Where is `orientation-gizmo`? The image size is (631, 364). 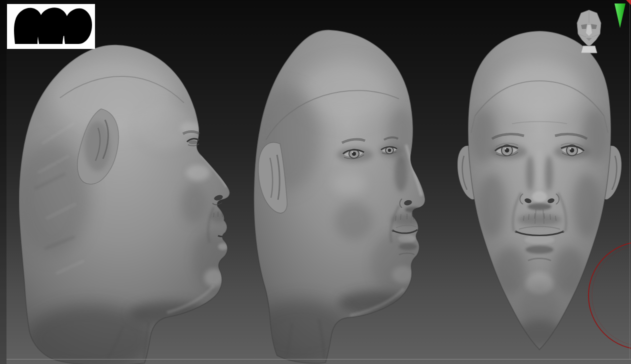
orientation-gizmo is located at coordinates (602, 31).